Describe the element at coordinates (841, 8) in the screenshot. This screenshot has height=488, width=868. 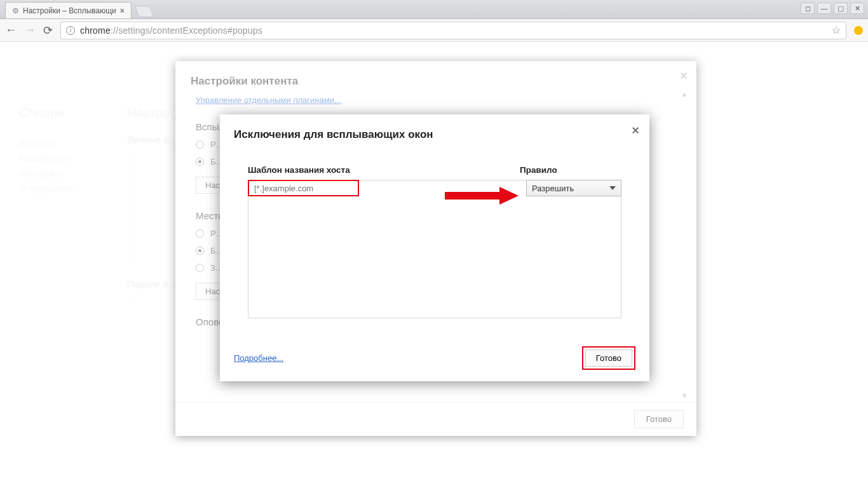
I see `maximize-button: ▢` at that location.